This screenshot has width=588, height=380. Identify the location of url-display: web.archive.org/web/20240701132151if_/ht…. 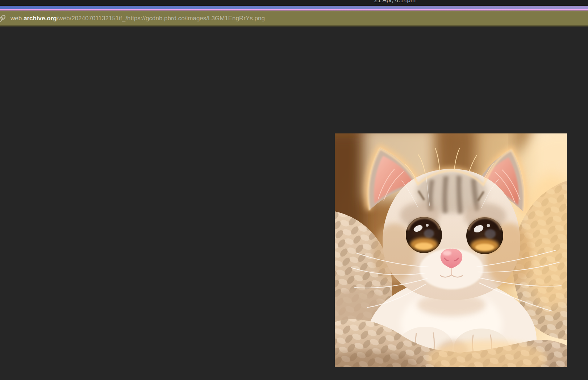
(138, 18).